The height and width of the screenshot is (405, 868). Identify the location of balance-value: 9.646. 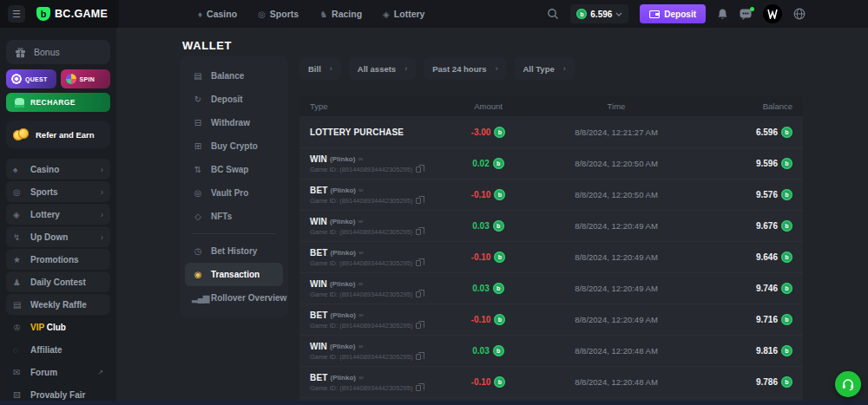
(767, 257).